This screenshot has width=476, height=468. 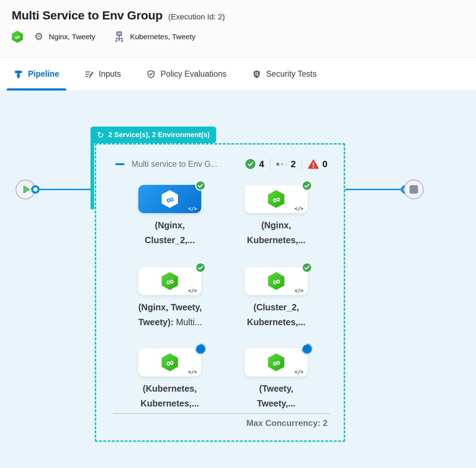 What do you see at coordinates (291, 74) in the screenshot?
I see `tab-security-tests-label: Security Tests` at bounding box center [291, 74].